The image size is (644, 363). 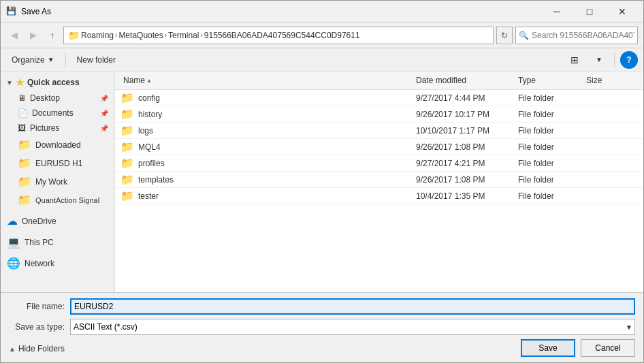 I want to click on close-button: ✕, so click(x=622, y=12).